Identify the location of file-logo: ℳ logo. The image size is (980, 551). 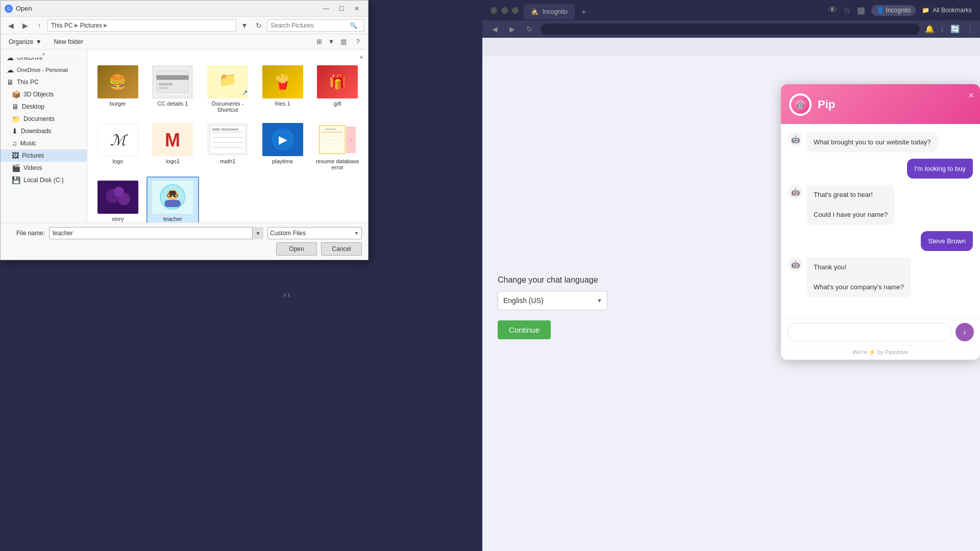
(118, 147).